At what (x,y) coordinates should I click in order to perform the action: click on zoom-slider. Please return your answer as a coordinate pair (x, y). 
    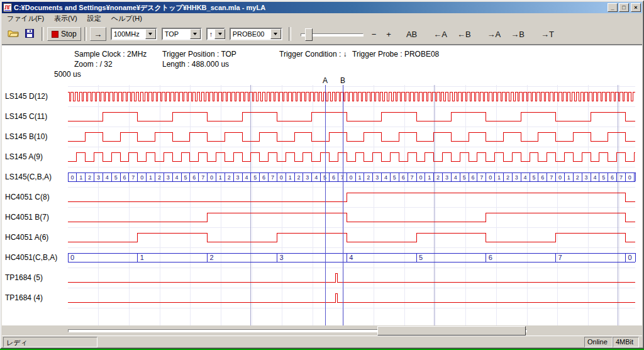
    Looking at the image, I should click on (332, 34).